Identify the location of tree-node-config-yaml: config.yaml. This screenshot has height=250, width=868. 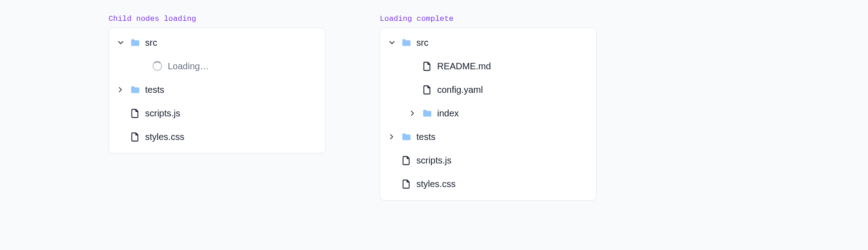
(488, 90).